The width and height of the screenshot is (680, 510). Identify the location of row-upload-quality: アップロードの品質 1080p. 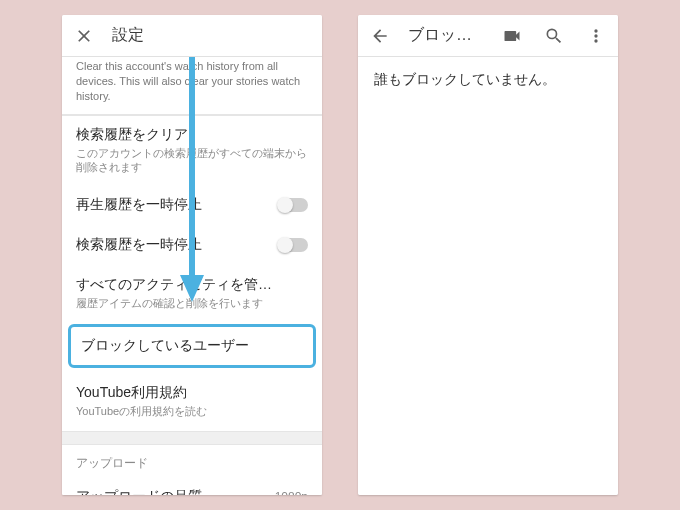
(192, 486).